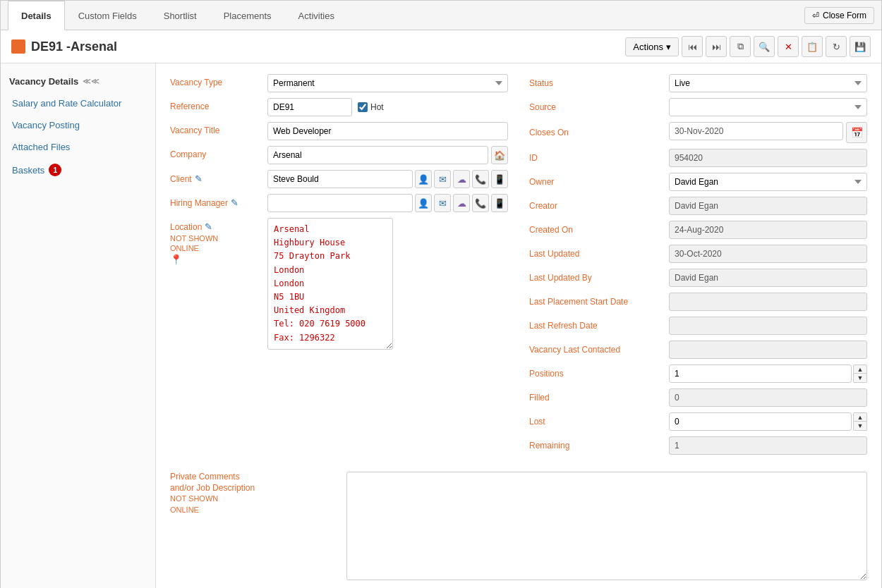 This screenshot has width=882, height=588. Describe the element at coordinates (768, 158) in the screenshot. I see `id-input` at that location.